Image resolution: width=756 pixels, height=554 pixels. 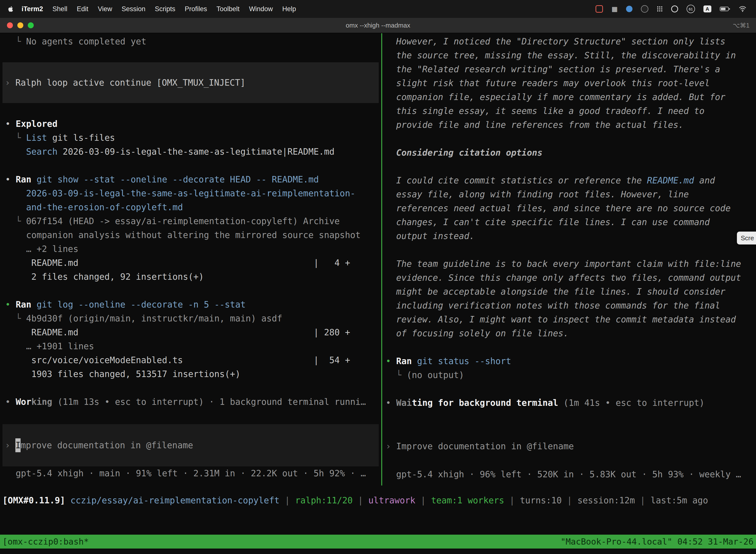 I want to click on terminal-line: 2 files changed, 92 insertions(+), so click(x=191, y=277).